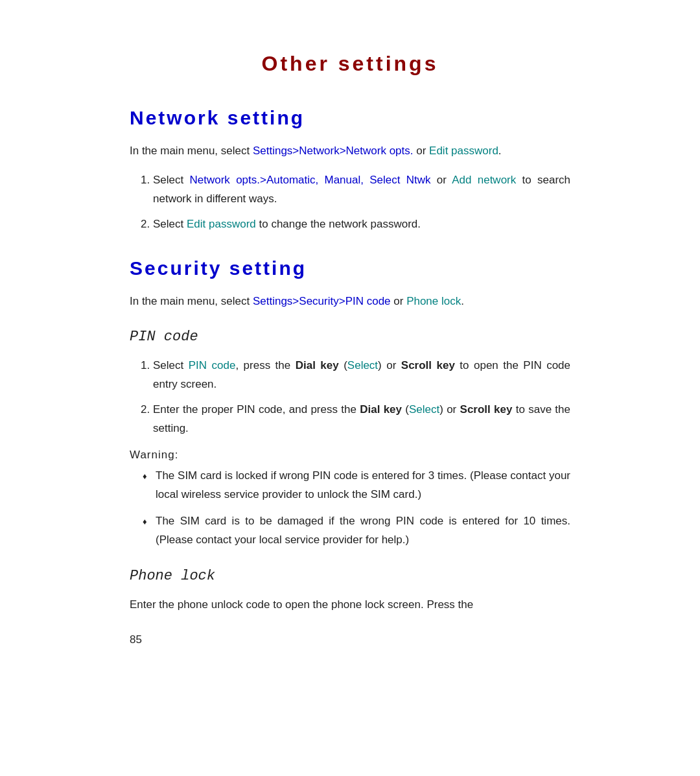 The height and width of the screenshot is (776, 700). I want to click on network-item2-prefix: Select, so click(170, 224).